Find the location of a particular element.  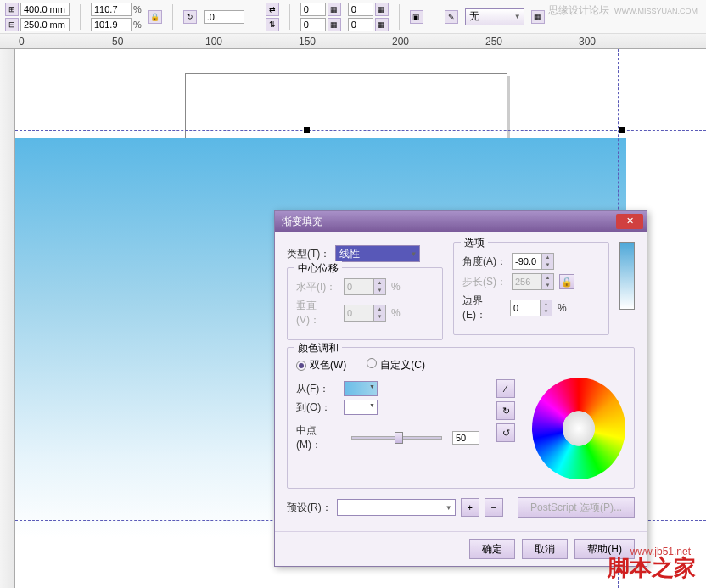

to-label: 到(O)： is located at coordinates (317, 407).